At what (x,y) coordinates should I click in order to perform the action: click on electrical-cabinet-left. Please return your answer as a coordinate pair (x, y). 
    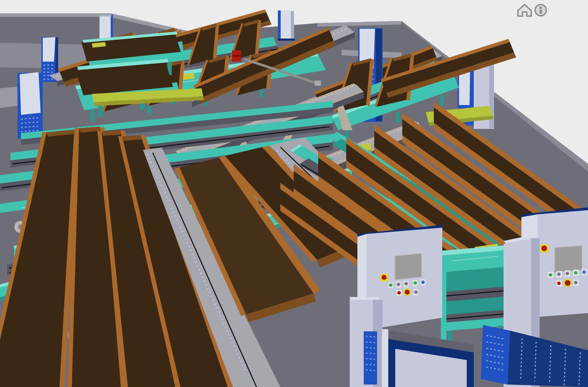
    Looking at the image, I should click on (30, 105).